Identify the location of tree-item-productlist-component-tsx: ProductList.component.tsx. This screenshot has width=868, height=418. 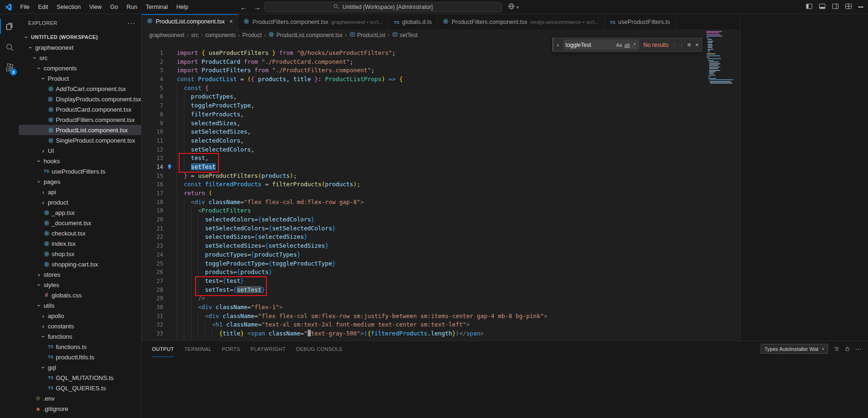
(80, 130).